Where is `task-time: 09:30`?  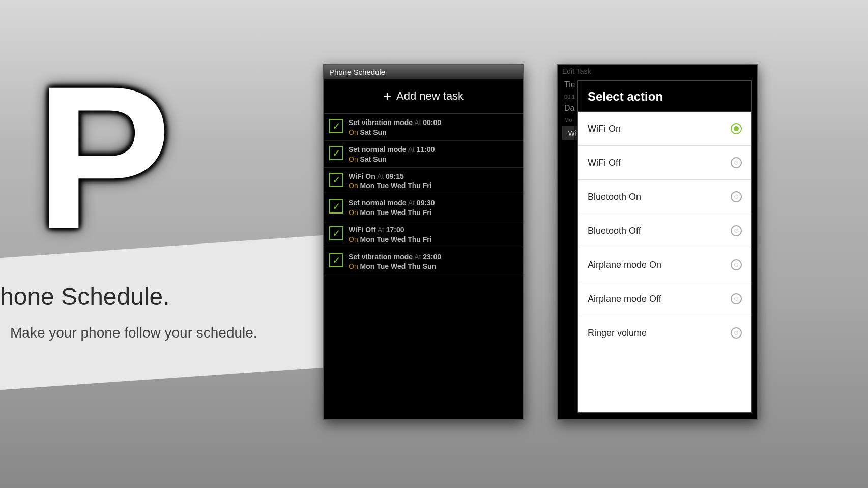 task-time: 09:30 is located at coordinates (426, 203).